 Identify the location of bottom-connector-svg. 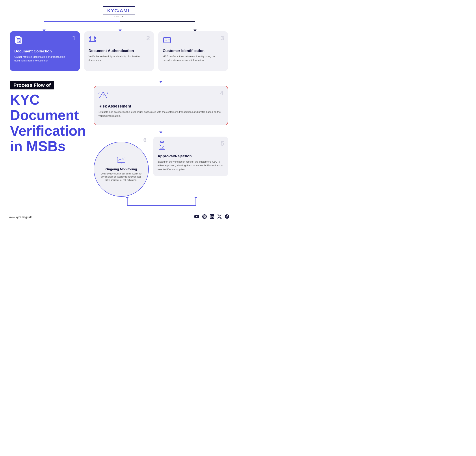
(161, 202).